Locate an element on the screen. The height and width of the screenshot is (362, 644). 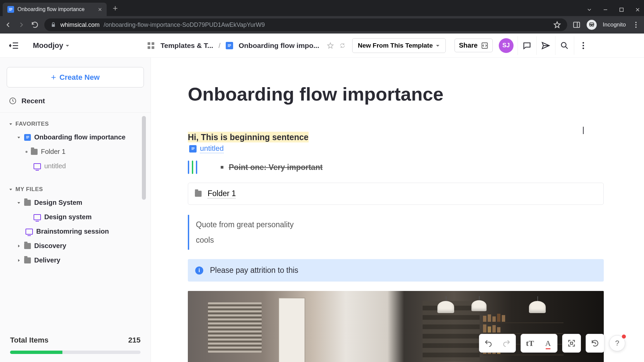
scrollbar-thumb is located at coordinates (144, 158).